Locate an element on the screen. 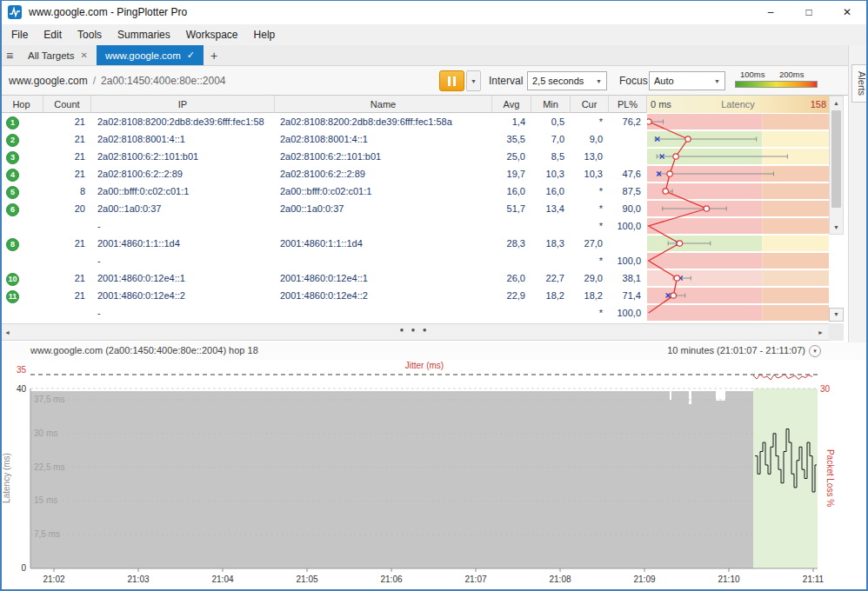  ip-cell: 2a02:8100:6:2::101:b01 is located at coordinates (183, 156).